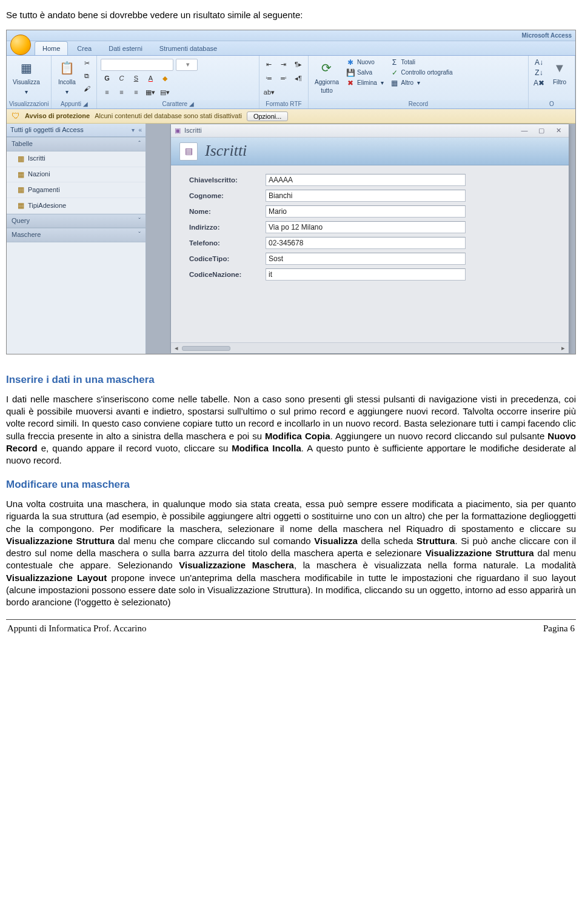 The image size is (582, 924). Describe the element at coordinates (559, 629) in the screenshot. I see `footer-right: Pagina 6` at that location.